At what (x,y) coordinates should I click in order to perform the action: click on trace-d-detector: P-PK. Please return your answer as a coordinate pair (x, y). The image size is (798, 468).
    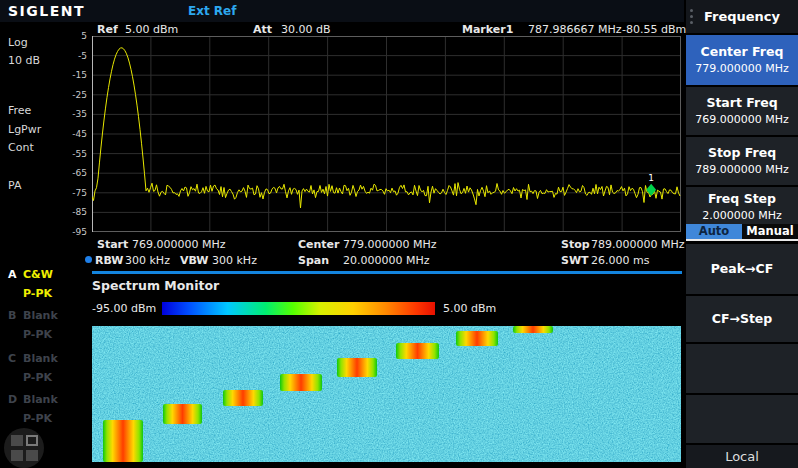
    Looking at the image, I should click on (30, 418).